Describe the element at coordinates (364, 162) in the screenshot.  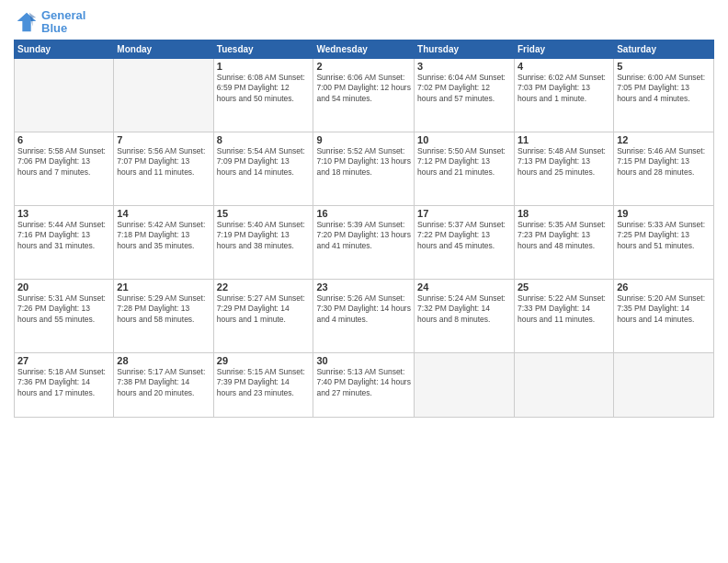
I see `day-info: Sunrise: 5:52 AM Sunset: 7:10 PM Dayligh…` at that location.